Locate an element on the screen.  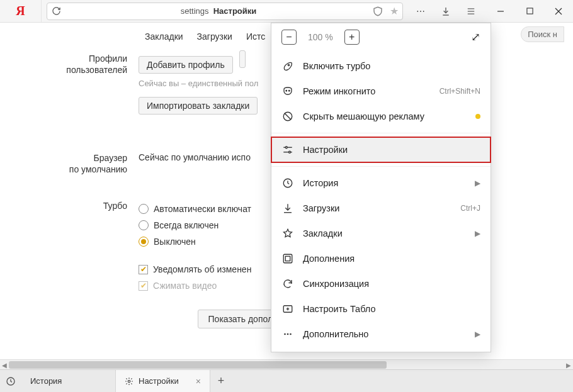
tablo-icon is located at coordinates (288, 309).